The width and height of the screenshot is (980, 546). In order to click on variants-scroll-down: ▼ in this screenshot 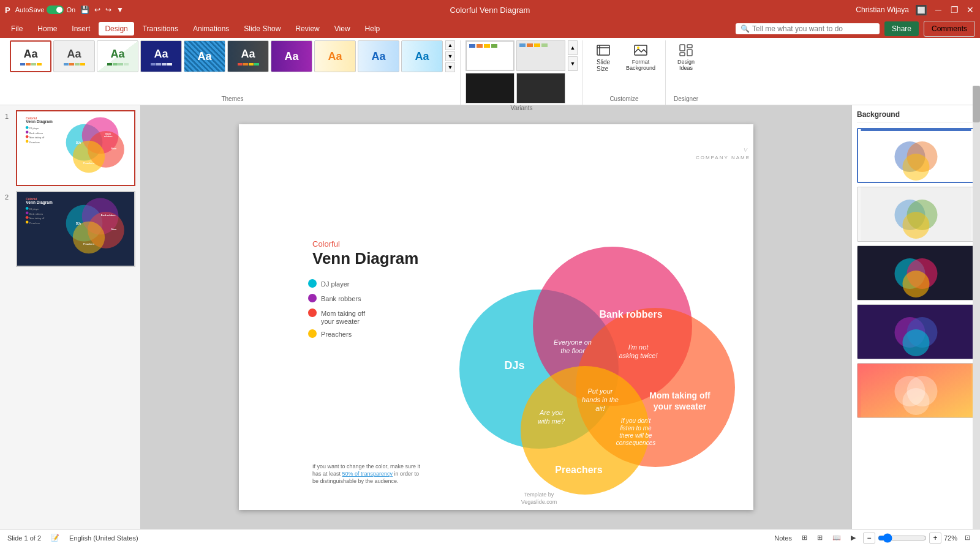, I will do `click(573, 64)`.